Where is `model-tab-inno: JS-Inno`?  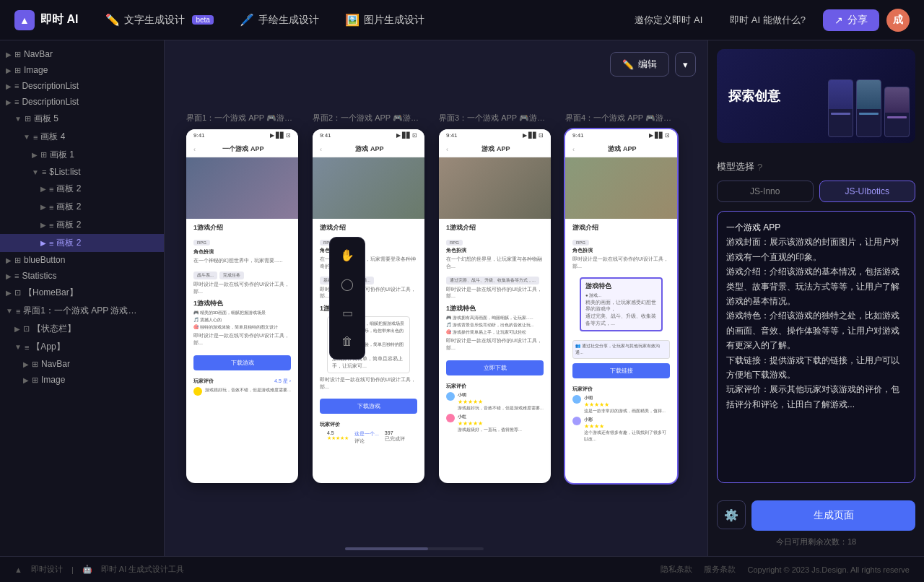 model-tab-inno: JS-Inno is located at coordinates (765, 191).